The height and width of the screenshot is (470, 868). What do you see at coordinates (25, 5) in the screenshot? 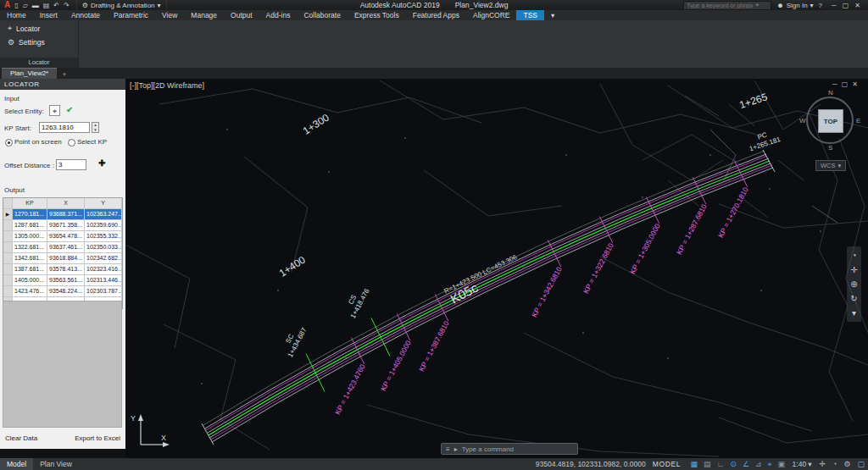
I see `open-icon: ▱` at bounding box center [25, 5].